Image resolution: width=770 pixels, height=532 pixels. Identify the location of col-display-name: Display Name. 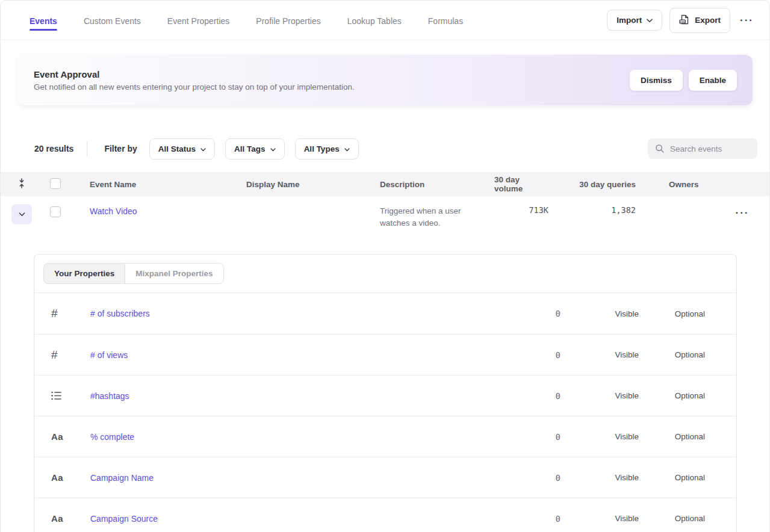
(313, 184).